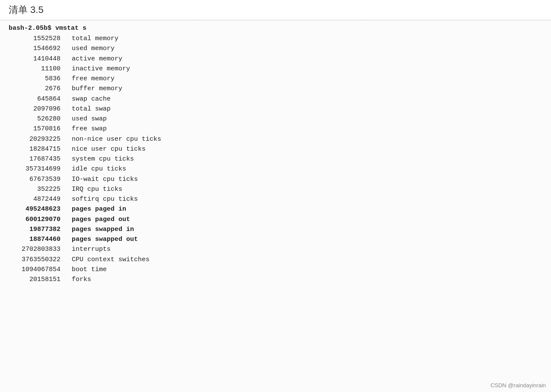 The image size is (551, 392). What do you see at coordinates (35, 230) in the screenshot?
I see `value-cell: 19877382` at bounding box center [35, 230].